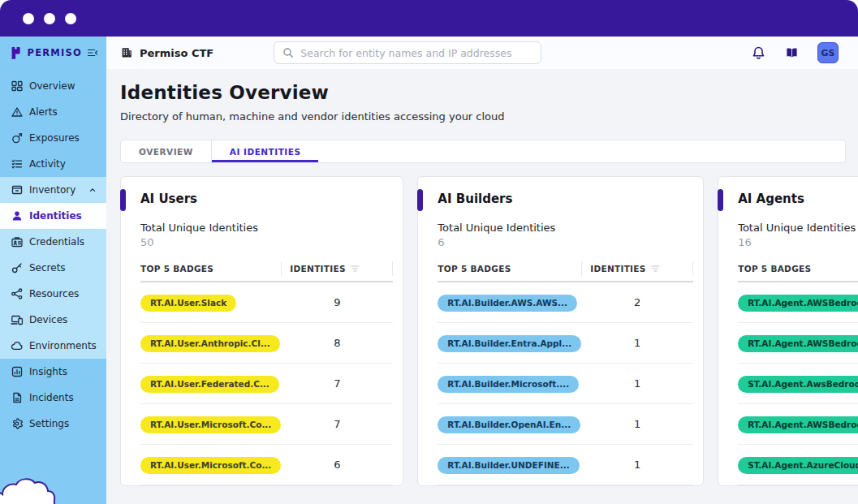 The image size is (858, 504). I want to click on devices-icon, so click(17, 320).